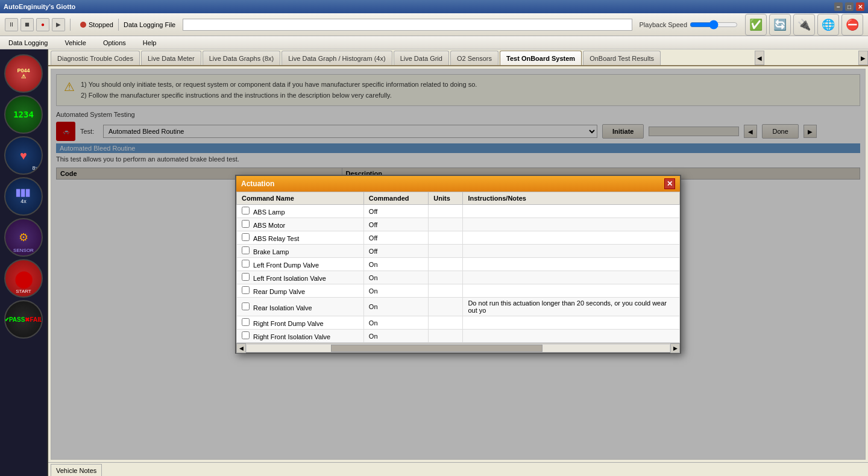 The height and width of the screenshot is (476, 868). Describe the element at coordinates (458, 291) in the screenshot. I see `modal-row: Rear Dump ValveOn` at that location.